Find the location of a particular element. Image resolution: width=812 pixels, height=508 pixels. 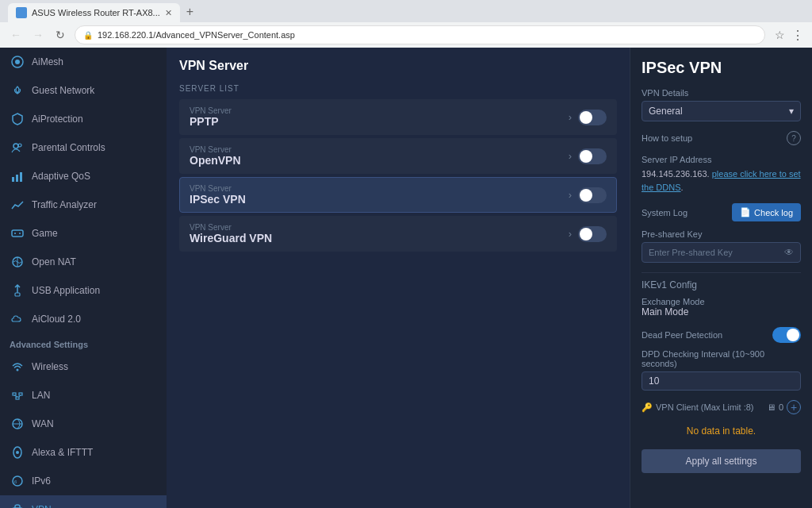

new-tab-button: + is located at coordinates (190, 12).